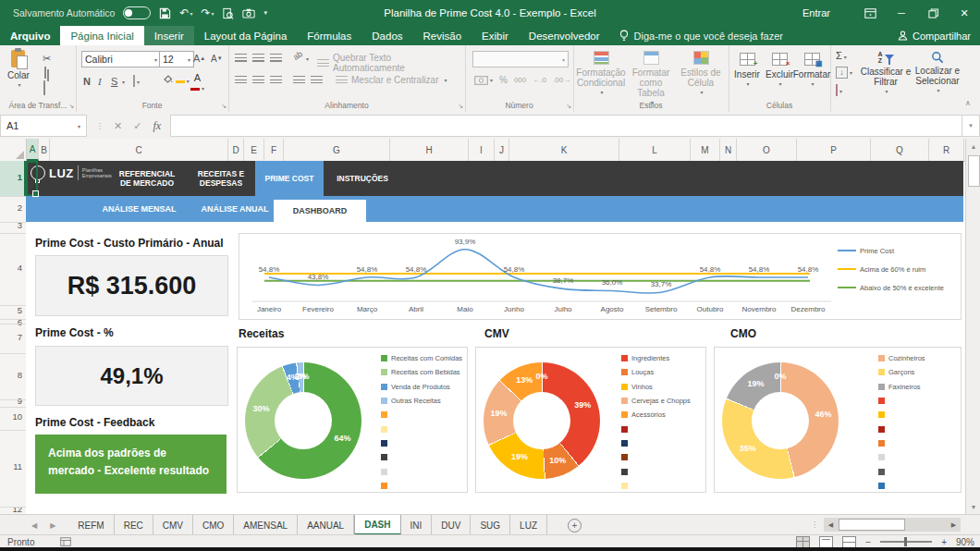  Describe the element at coordinates (964, 13) in the screenshot. I see `close-button: ✕` at that location.